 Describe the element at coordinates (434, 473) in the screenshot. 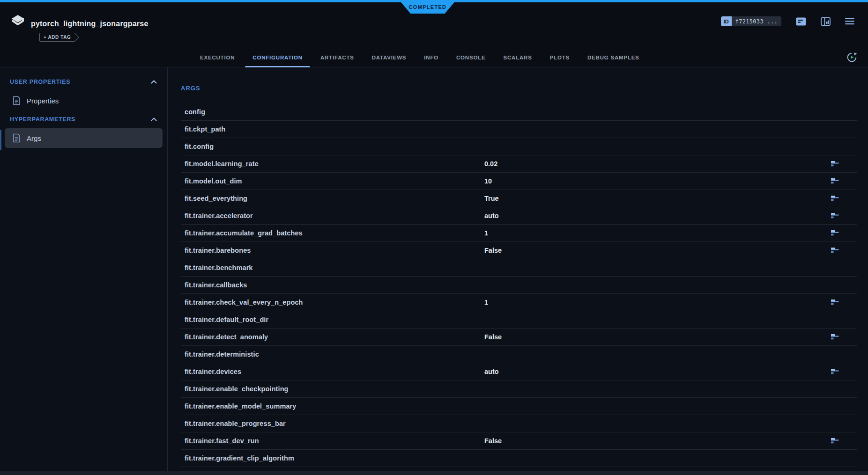

I see `horizontal-scrollbar` at that location.